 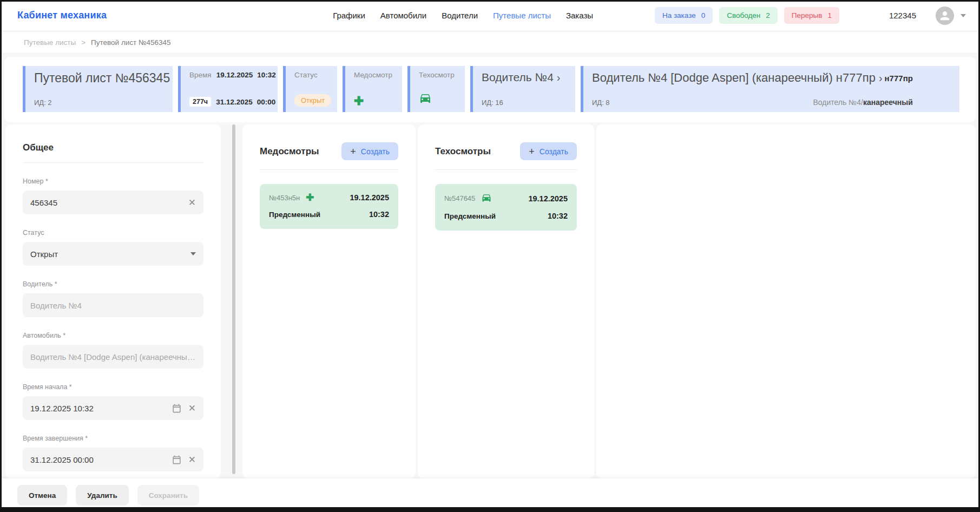 I want to click on time-label: Время, so click(x=200, y=75).